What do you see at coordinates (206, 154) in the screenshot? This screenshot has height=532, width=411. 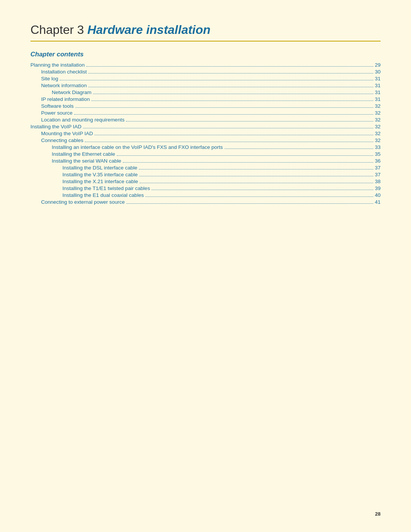 I see `toc-entry: Installing the Ethernet cable35` at bounding box center [206, 154].